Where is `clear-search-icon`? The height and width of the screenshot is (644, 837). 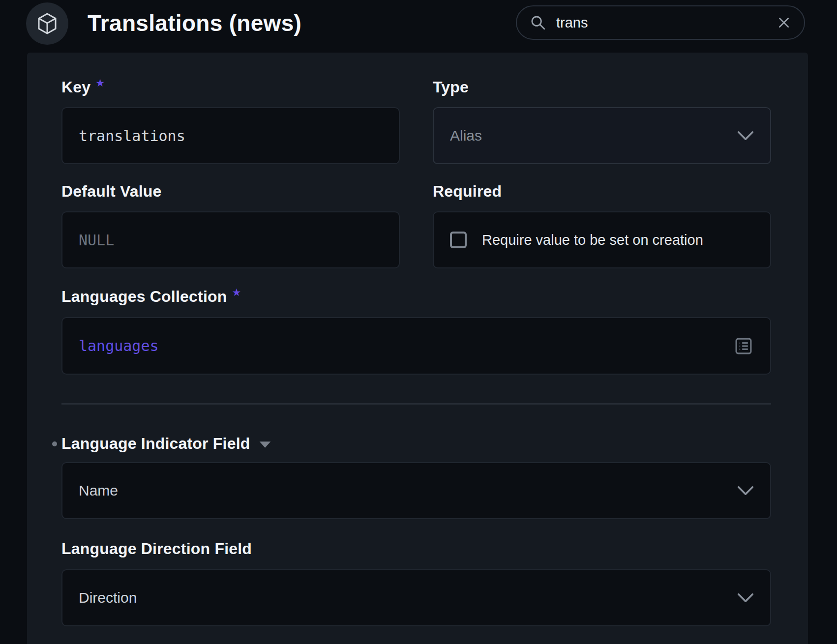
clear-search-icon is located at coordinates (784, 23).